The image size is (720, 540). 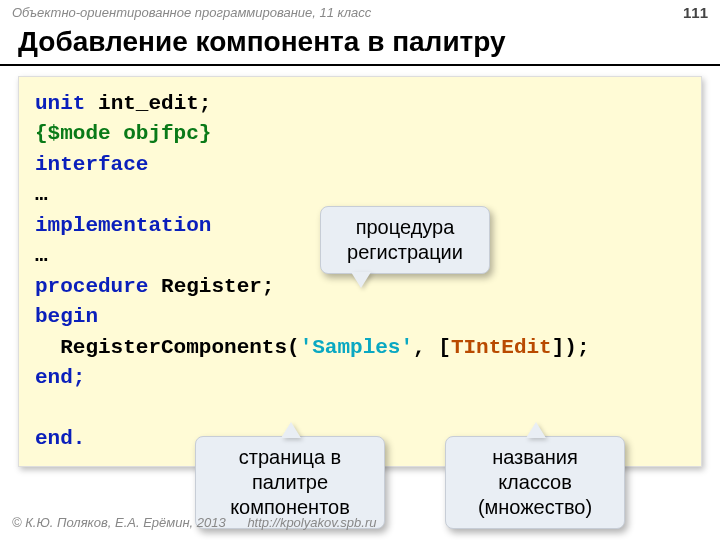 What do you see at coordinates (360, 45) in the screenshot?
I see `title-area: Добавление компонента в палитру` at bounding box center [360, 45].